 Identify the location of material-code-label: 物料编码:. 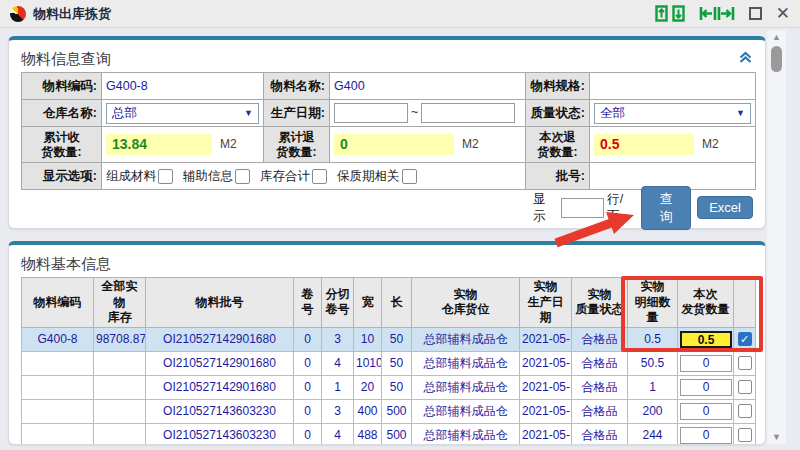
(62, 86).